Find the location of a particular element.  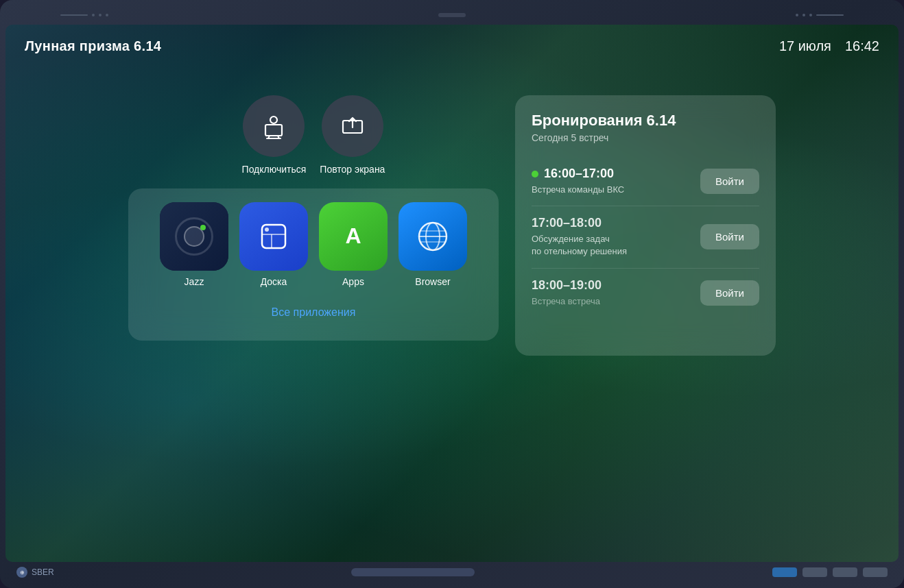

connect-button: Подключиться is located at coordinates (274, 135).